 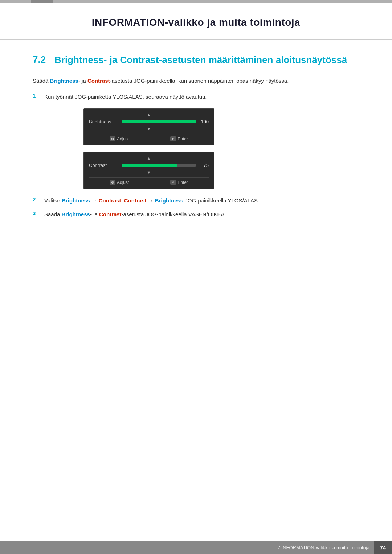 I want to click on step3-text-mid: - ja, so click(x=94, y=214).